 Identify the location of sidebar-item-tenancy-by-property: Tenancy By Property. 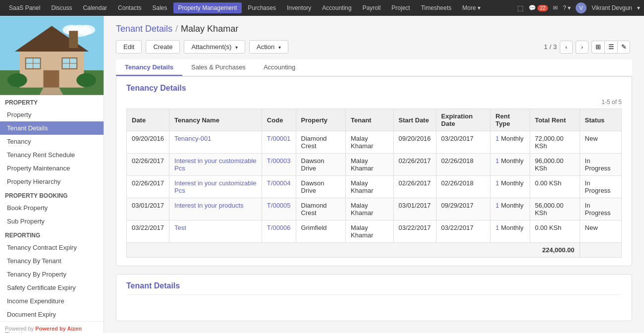
(52, 275).